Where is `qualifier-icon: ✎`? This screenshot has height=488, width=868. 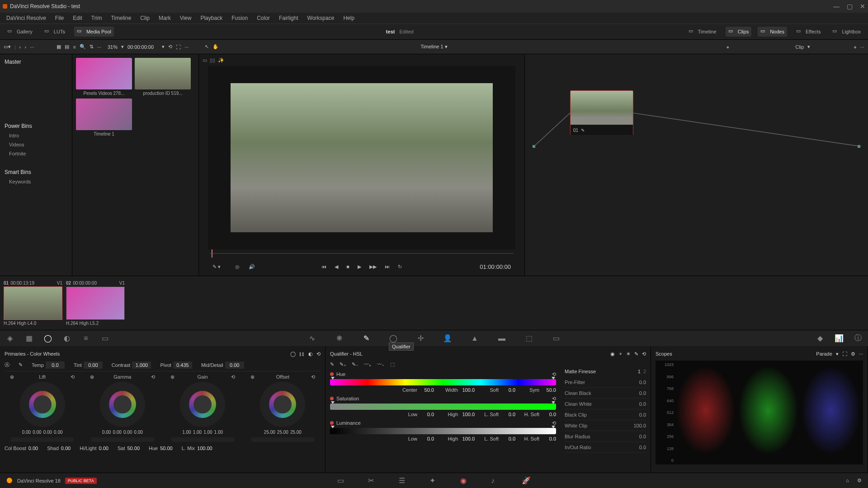
qualifier-icon: ✎ is located at coordinates (366, 338).